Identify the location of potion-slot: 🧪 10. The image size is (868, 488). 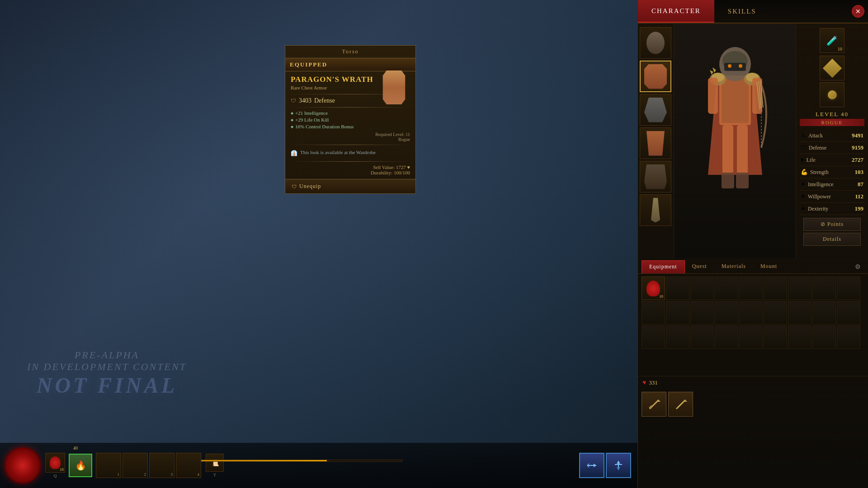
(832, 41).